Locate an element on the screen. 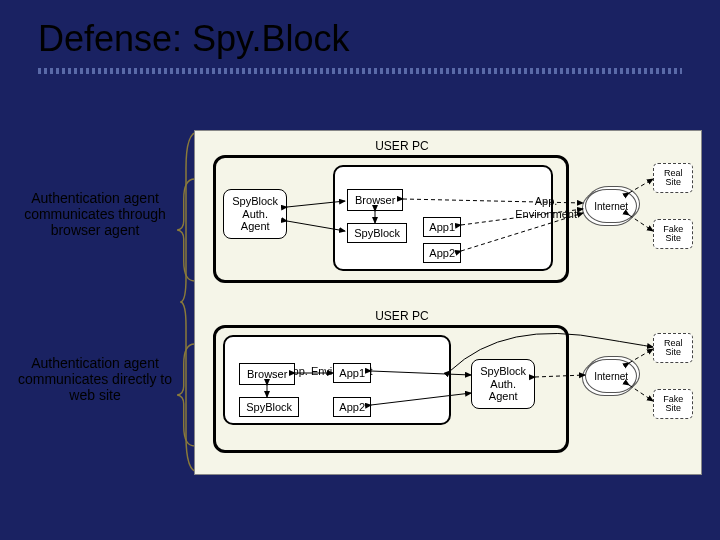  real-site-a: Real Site is located at coordinates (673, 178).